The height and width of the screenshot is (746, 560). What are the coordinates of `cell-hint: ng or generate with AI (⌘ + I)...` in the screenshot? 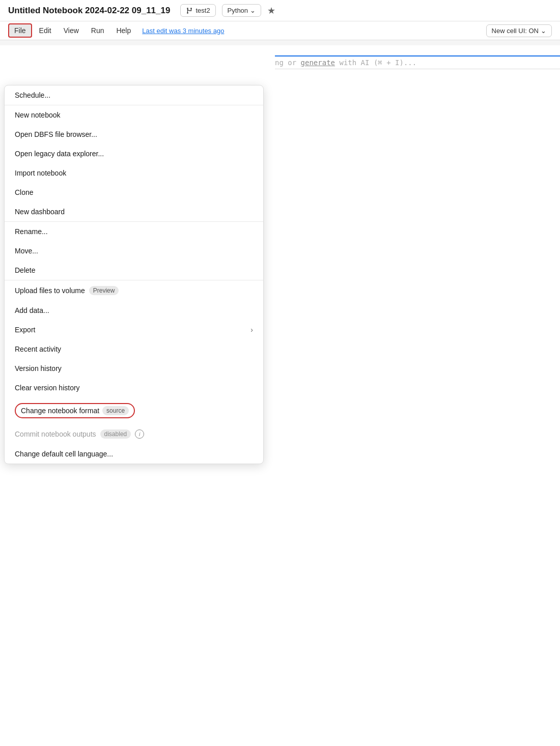 It's located at (412, 63).